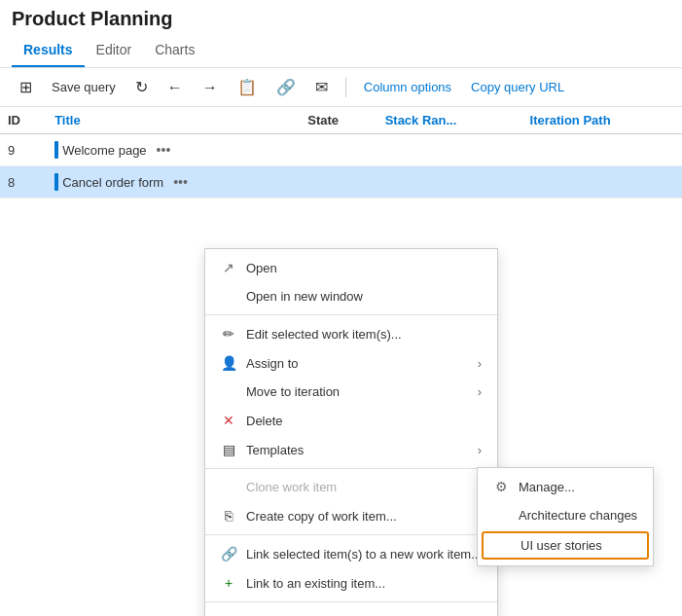  I want to click on table-container: ID Title State Stack Ran... Iteration Pa…, so click(341, 153).